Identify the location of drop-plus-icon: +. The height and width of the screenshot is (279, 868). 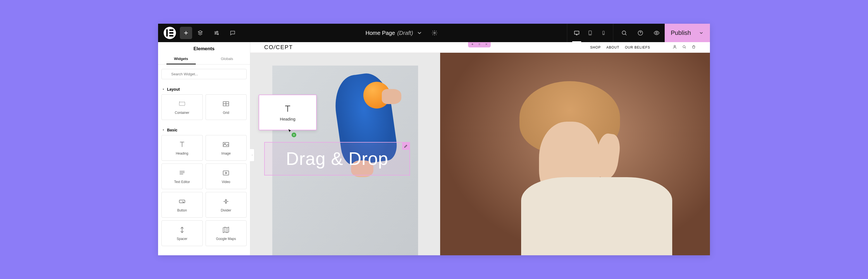
(294, 135).